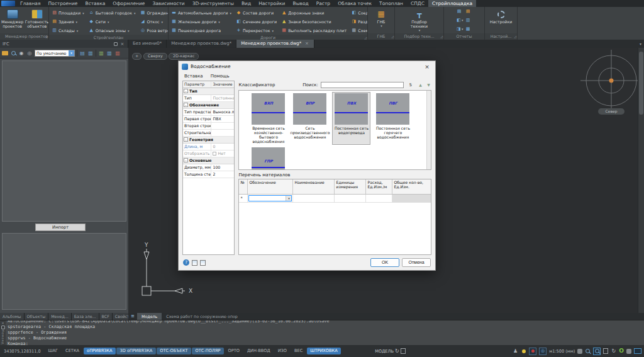 The width and height of the screenshot is (644, 357). I want to click on user-icon, so click(516, 351).